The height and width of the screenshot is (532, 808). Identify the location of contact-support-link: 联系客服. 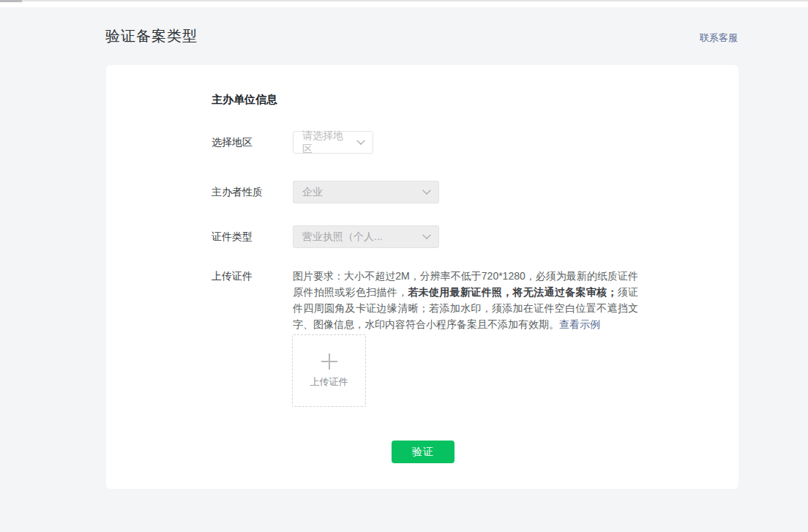
(719, 38).